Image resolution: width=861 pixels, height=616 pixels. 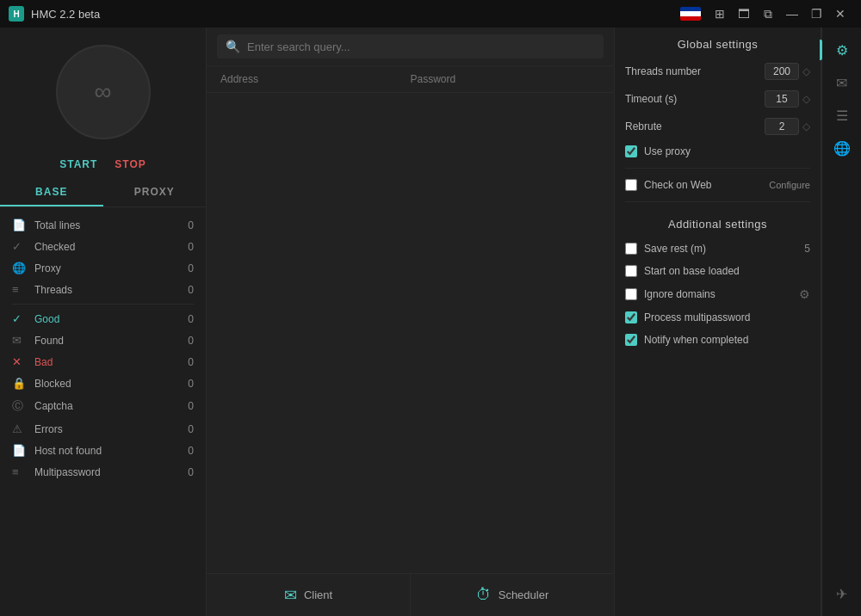 I want to click on good-label: Good, so click(x=105, y=319).